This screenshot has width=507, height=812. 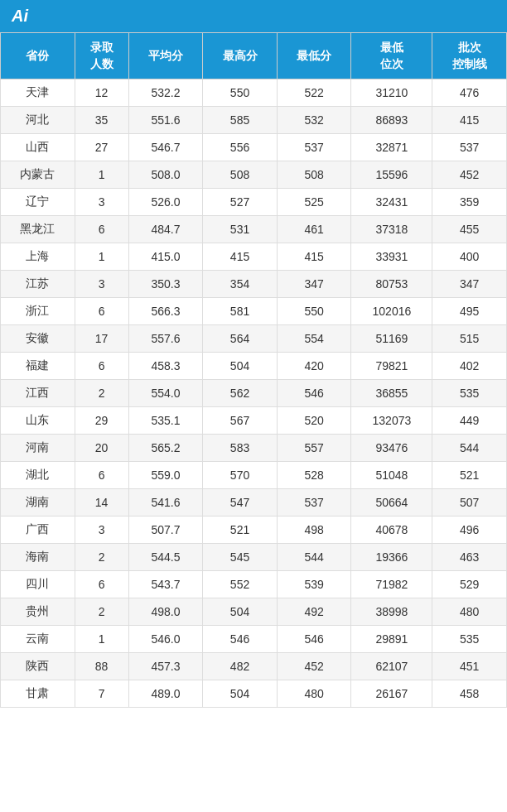 I want to click on cell-min: 461, so click(x=314, y=230).